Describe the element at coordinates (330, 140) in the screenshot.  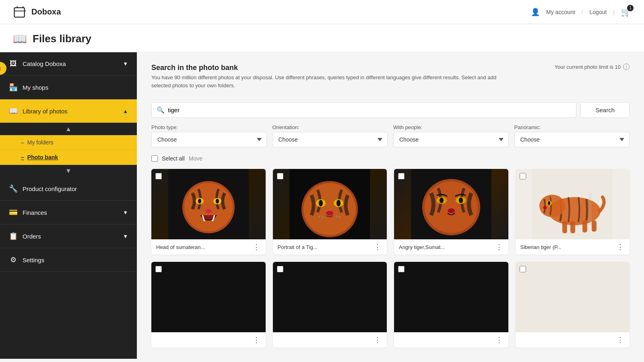
I see `filter-orientation-select: Choose Horizontal Vertical Square` at that location.